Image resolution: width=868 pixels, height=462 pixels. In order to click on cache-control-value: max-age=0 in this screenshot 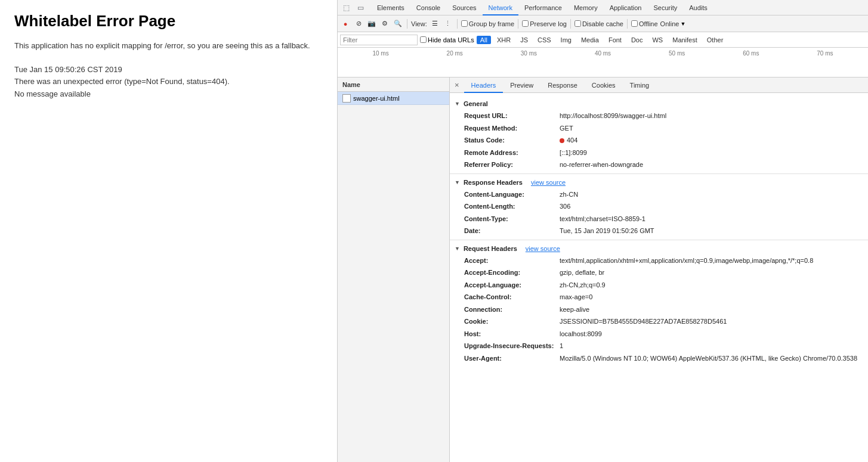, I will do `click(576, 297)`.